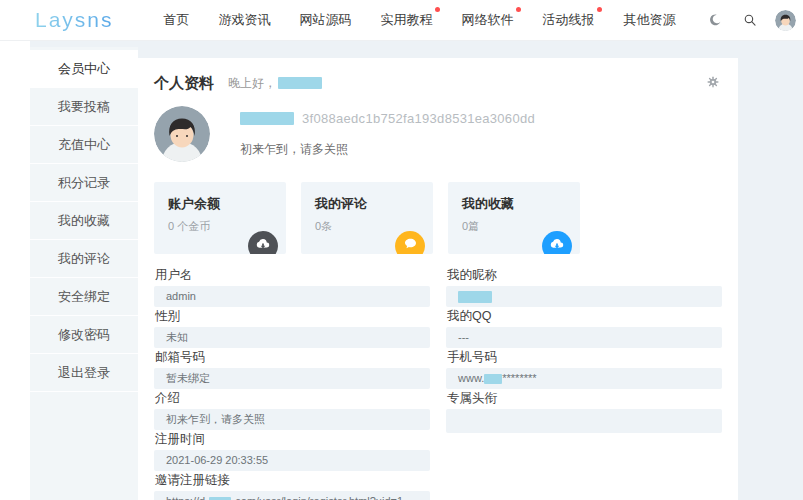 The image size is (803, 500). Describe the element at coordinates (292, 275) in the screenshot. I see `field-label: 用户名` at that location.